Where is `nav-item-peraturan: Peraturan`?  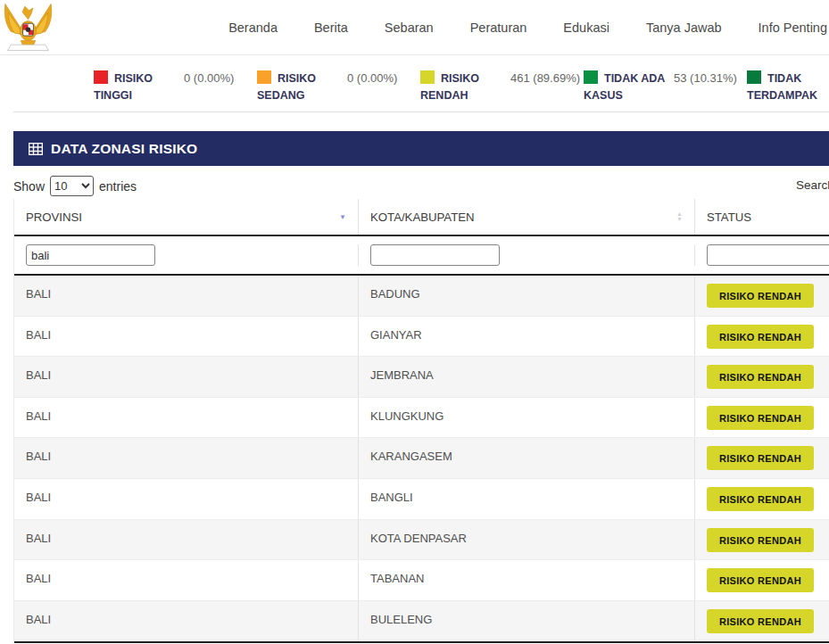
nav-item-peraturan: Peraturan is located at coordinates (499, 28).